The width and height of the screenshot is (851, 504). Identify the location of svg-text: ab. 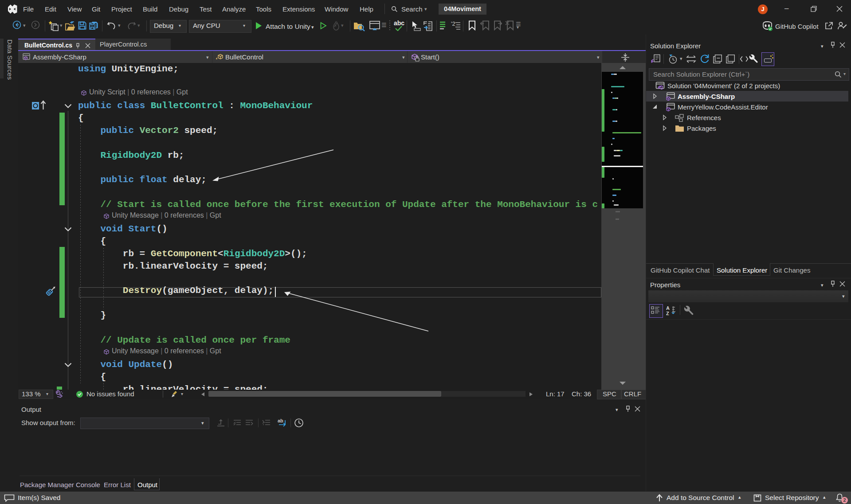
(280, 421).